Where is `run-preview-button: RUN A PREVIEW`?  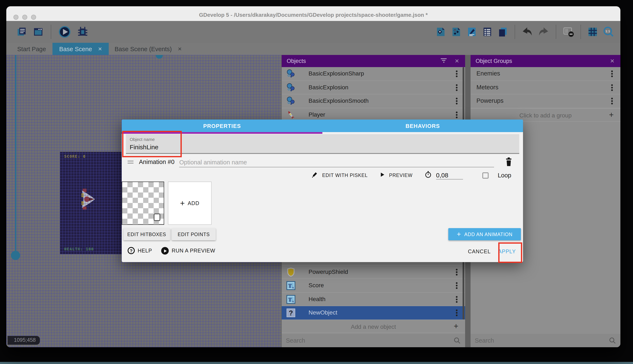 run-preview-button: RUN A PREVIEW is located at coordinates (188, 251).